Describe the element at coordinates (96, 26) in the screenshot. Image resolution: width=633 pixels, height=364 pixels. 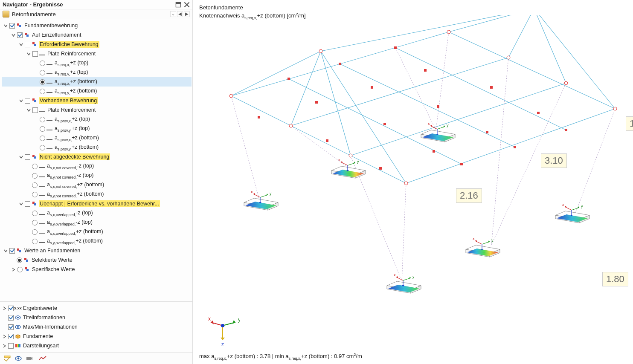
I see `tree-root-fundamentbewehrung: Fundamentbewehrung` at that location.